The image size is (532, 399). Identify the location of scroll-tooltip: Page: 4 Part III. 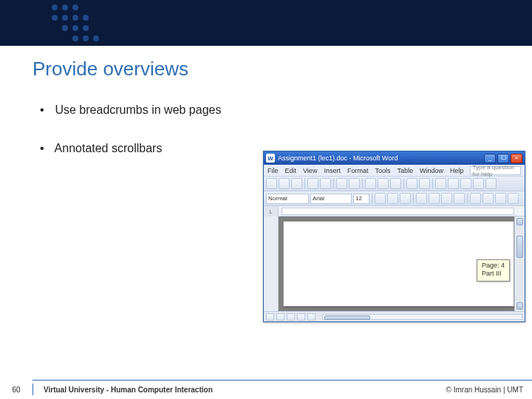
(494, 270).